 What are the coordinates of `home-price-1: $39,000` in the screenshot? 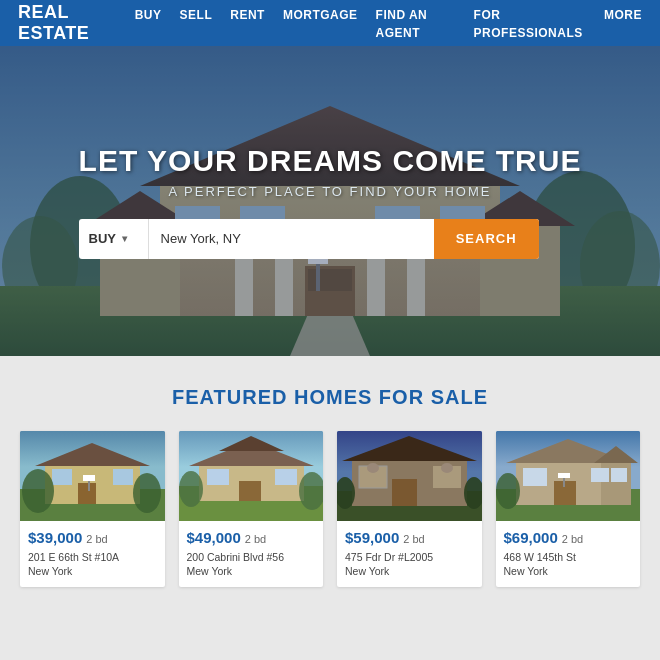 It's located at (55, 538).